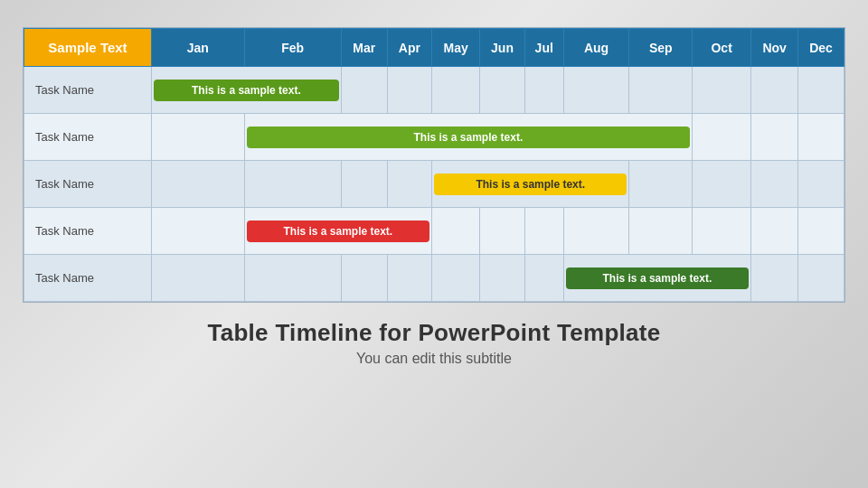 This screenshot has height=488, width=868. I want to click on task-label-2: Task Name, so click(89, 184).